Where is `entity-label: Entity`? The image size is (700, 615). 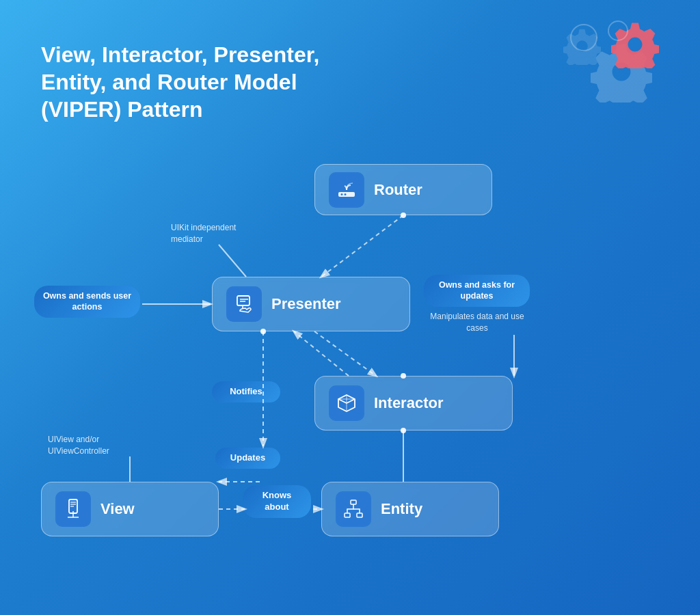 entity-label: Entity is located at coordinates (402, 509).